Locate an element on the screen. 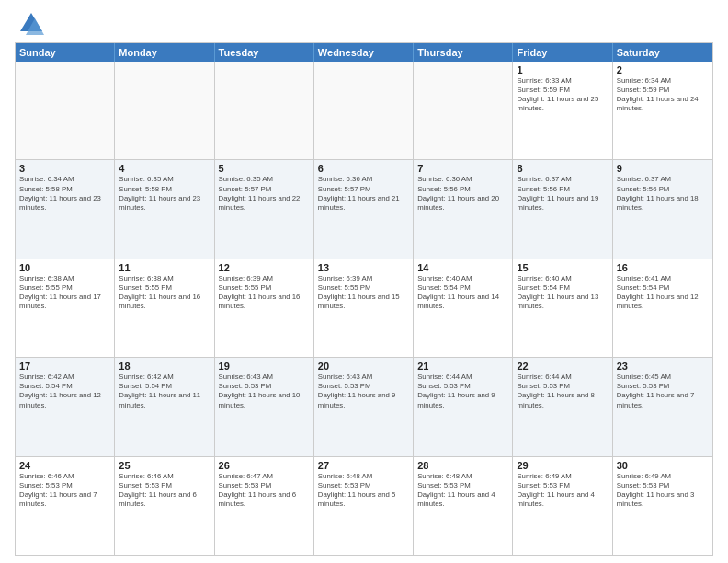  day-number: 24 is located at coordinates (64, 465).